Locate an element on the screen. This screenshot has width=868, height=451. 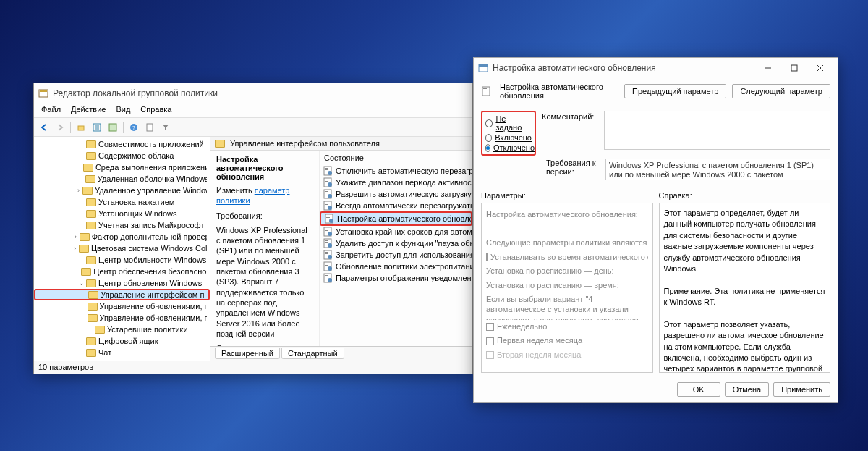
tree-item-label: Установка нажатием is located at coordinates (136, 202).